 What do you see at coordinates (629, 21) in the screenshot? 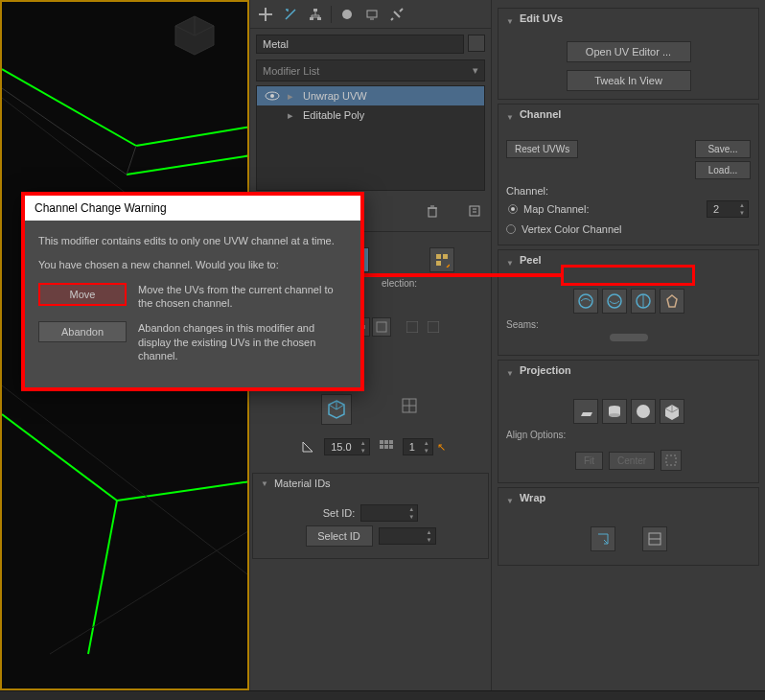
I see `edit-uvs-header: Edit UVs` at bounding box center [629, 21].